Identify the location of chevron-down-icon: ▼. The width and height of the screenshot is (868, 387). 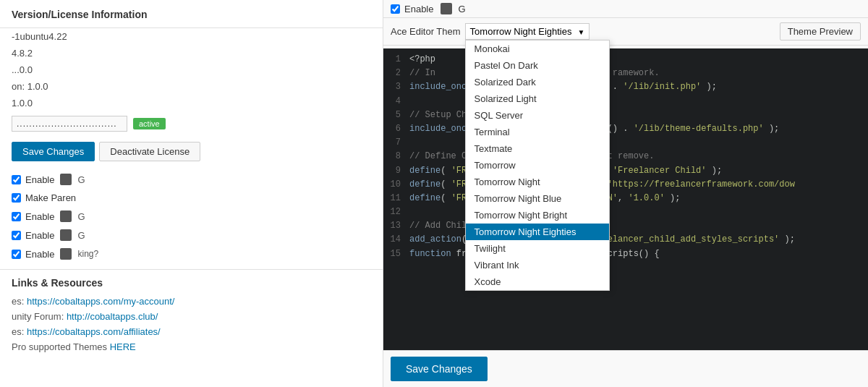
(582, 32).